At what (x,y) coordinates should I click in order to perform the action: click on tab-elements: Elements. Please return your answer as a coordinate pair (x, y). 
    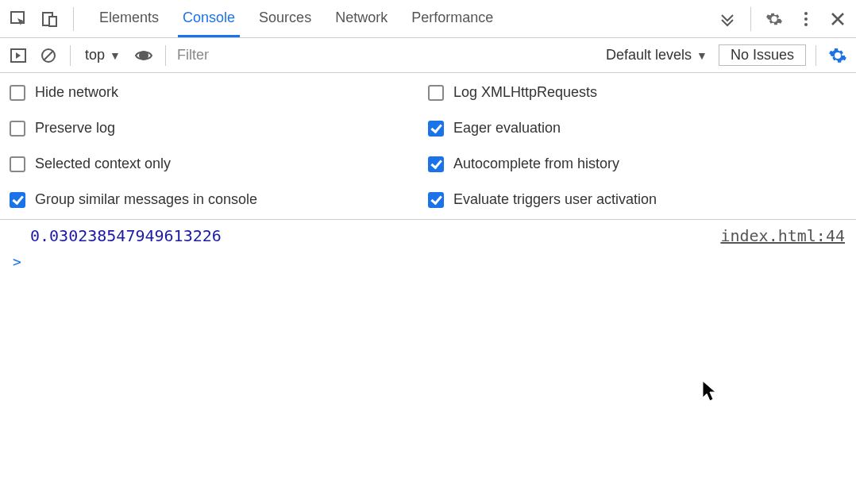
    Looking at the image, I should click on (129, 19).